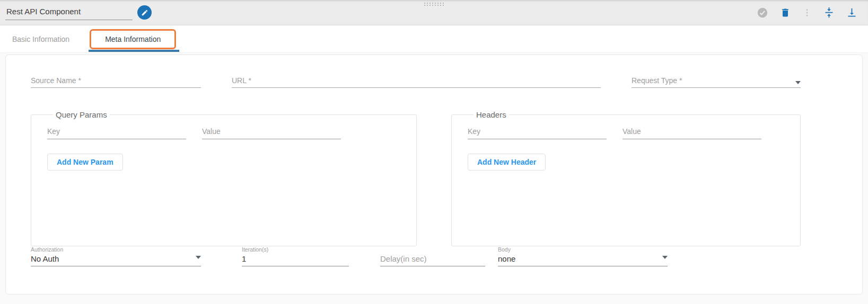 The height and width of the screenshot is (304, 868). I want to click on headers-legend: Headers, so click(491, 114).